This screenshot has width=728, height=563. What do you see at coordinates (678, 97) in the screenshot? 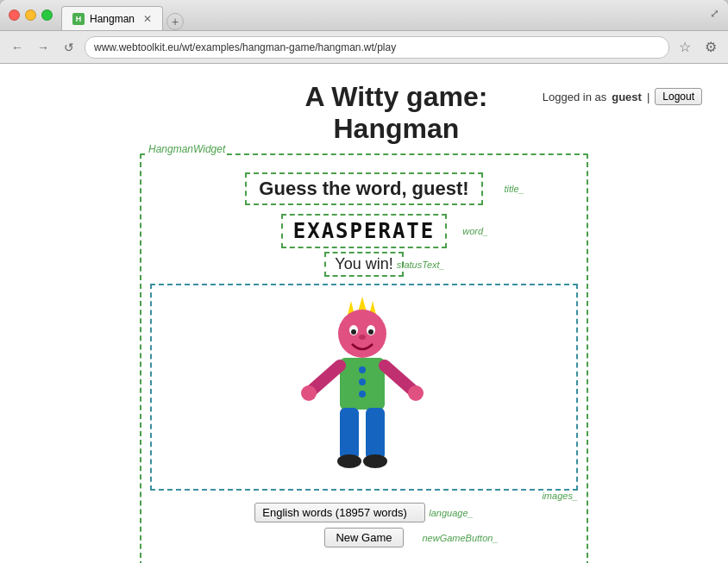
I see `logout-button: Logout` at bounding box center [678, 97].